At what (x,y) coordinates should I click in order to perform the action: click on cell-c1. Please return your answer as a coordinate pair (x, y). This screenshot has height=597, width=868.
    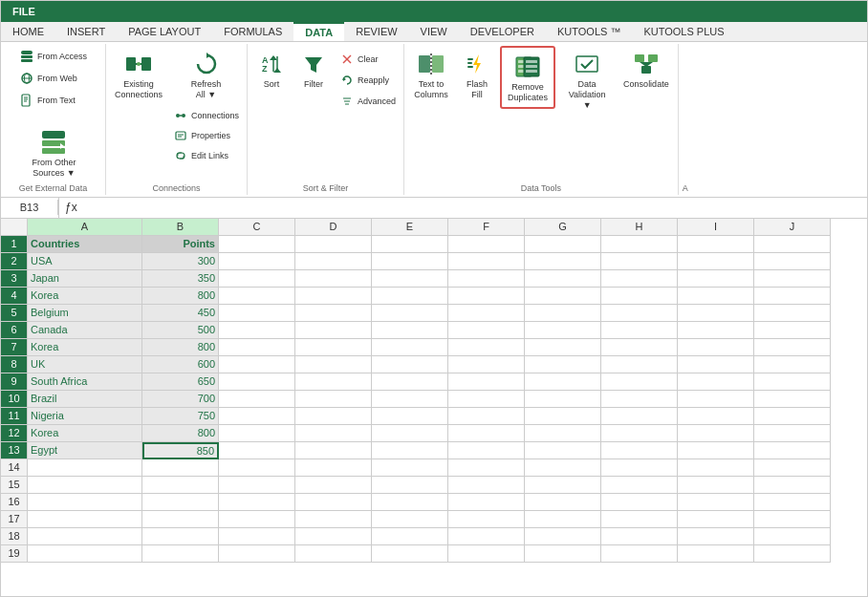
    Looking at the image, I should click on (257, 245).